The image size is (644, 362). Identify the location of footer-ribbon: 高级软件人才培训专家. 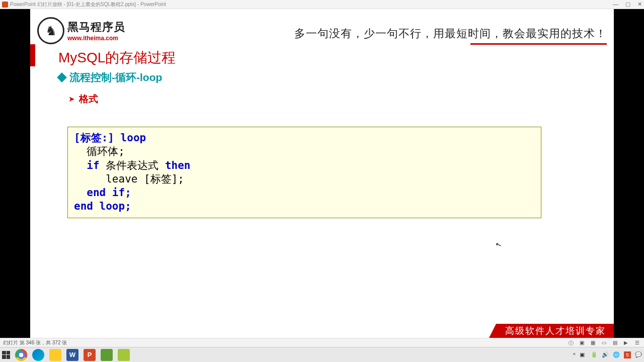
(551, 331).